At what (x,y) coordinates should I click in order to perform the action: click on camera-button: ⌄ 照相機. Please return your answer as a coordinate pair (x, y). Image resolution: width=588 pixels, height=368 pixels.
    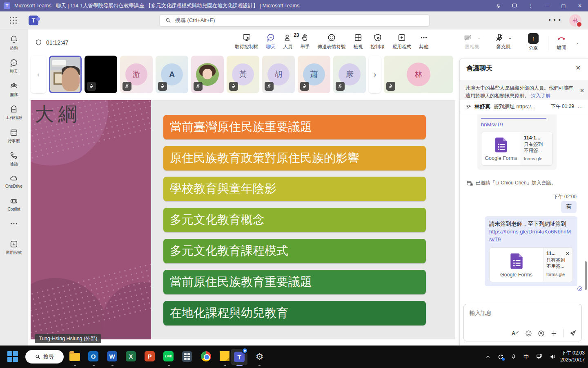
    Looking at the image, I should click on (472, 42).